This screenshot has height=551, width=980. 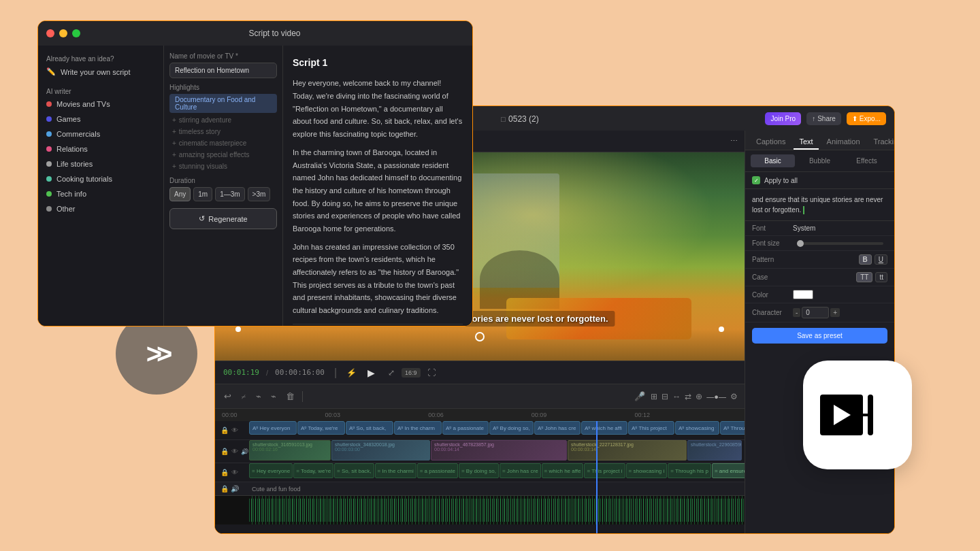 I want to click on sidebar-relations: Relations, so click(x=101, y=149).